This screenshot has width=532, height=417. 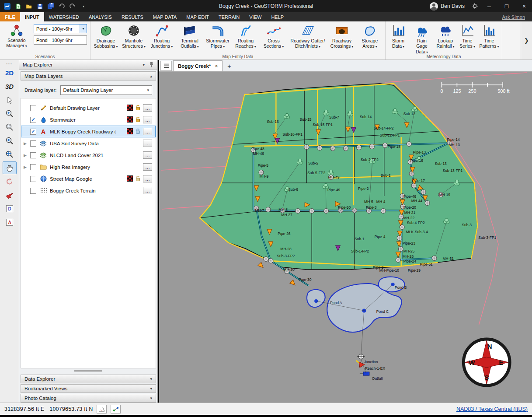 What do you see at coordinates (10, 73) in the screenshot?
I see `view-2d-button: 2D` at bounding box center [10, 73].